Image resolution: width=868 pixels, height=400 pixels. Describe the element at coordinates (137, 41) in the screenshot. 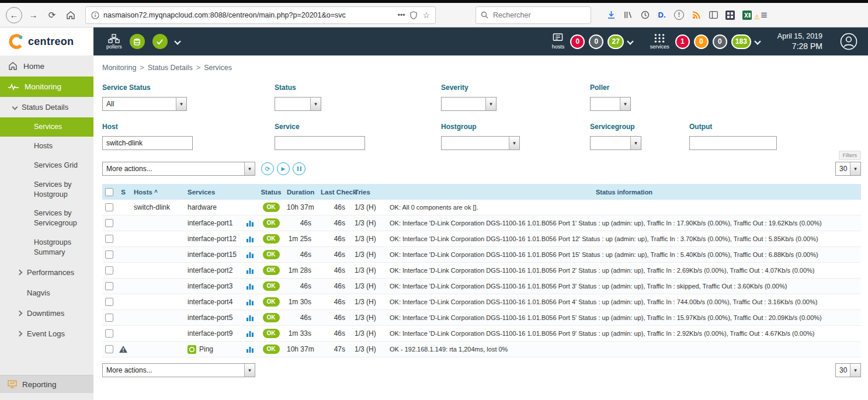

I see `database-status-icon` at that location.